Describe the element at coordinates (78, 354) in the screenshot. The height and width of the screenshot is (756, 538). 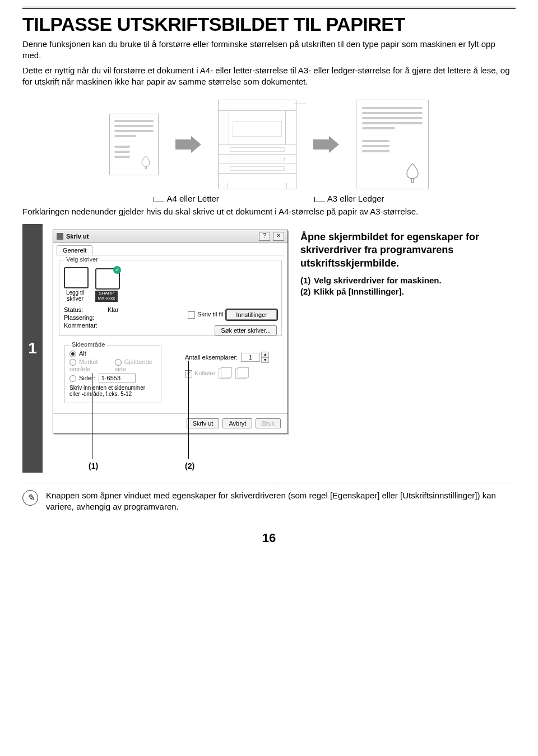
I see `range-all-radio: Alt` at that location.